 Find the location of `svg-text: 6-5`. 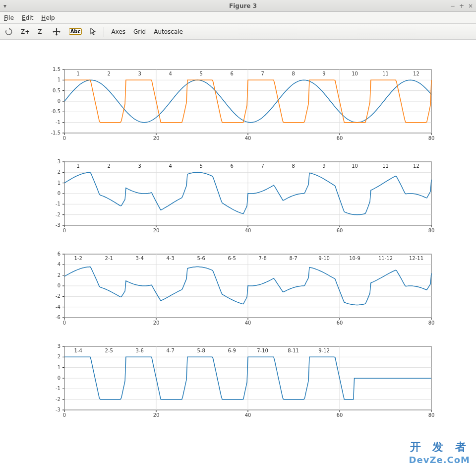

svg-text: 6-5 is located at coordinates (232, 258).